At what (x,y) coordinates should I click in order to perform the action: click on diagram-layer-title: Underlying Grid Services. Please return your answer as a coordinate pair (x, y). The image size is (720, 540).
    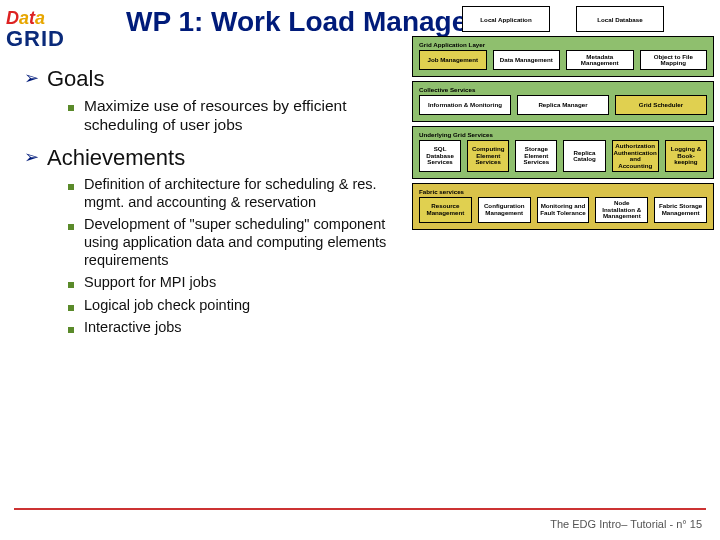
    Looking at the image, I should click on (563, 134).